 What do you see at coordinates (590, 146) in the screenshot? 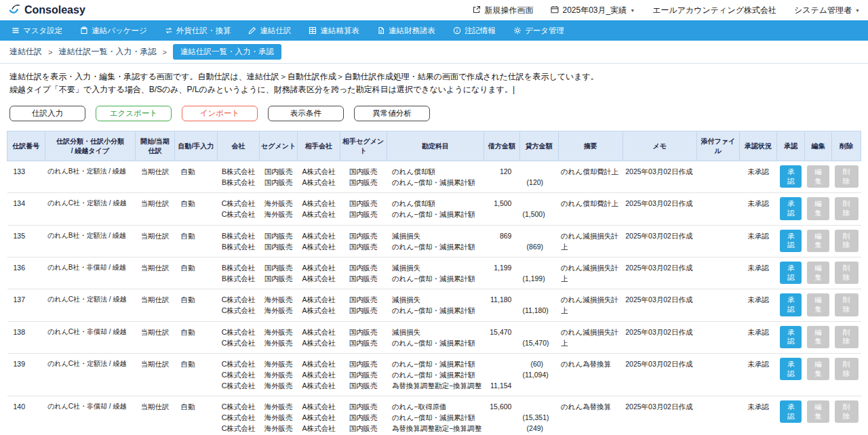
I see `col-summary: 摘要` at bounding box center [590, 146].